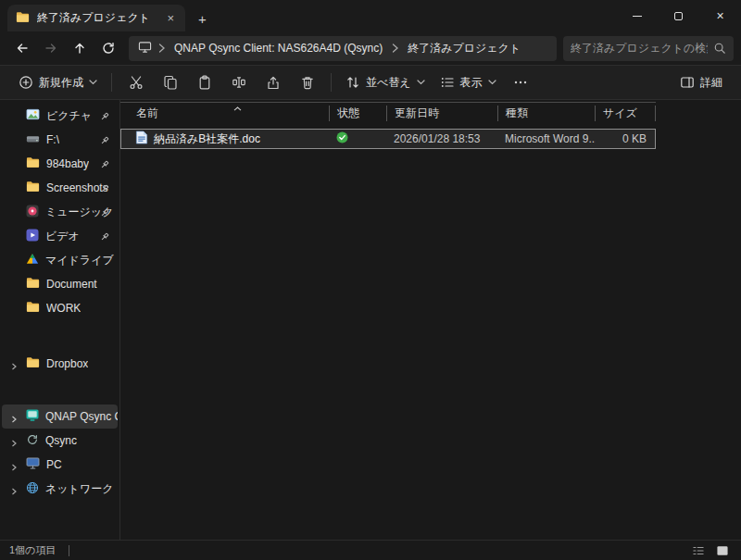 The width and height of the screenshot is (741, 560). What do you see at coordinates (698, 551) in the screenshot?
I see `details-view-icon` at bounding box center [698, 551].